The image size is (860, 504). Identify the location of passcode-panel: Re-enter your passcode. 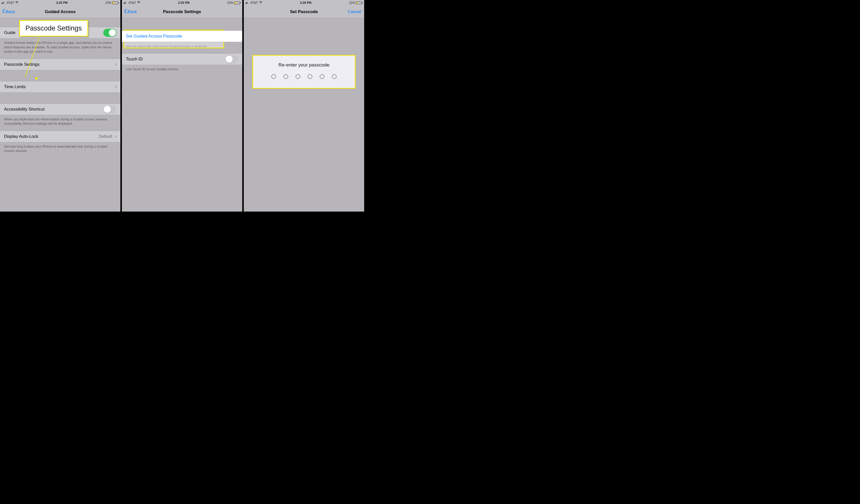
(304, 72).